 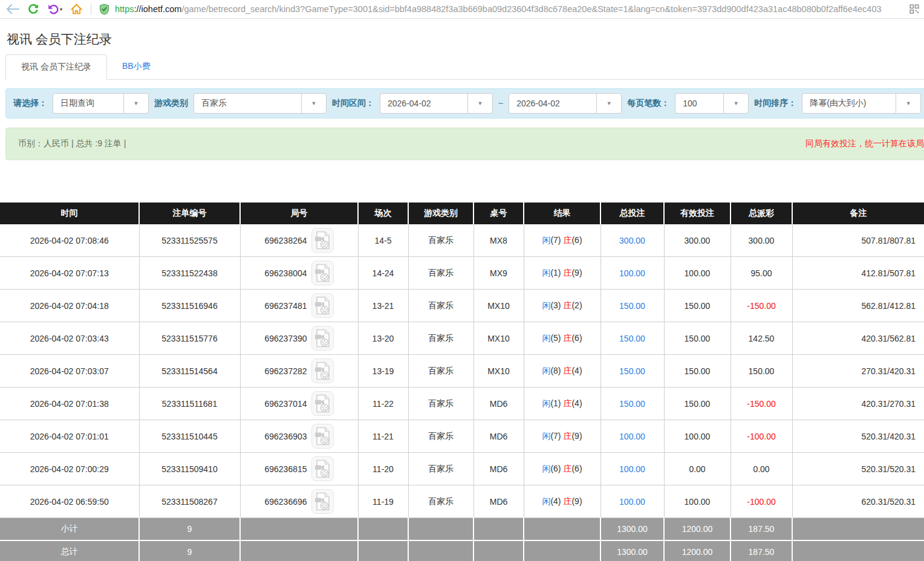 I want to click on cell-payout: -100.00, so click(x=761, y=436).